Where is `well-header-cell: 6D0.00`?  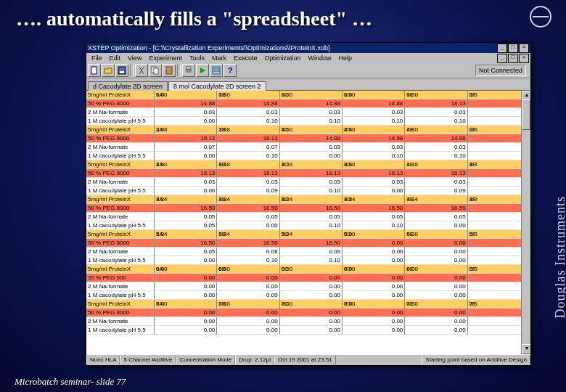
well-header-cell: 6D0.00 is located at coordinates (374, 269).